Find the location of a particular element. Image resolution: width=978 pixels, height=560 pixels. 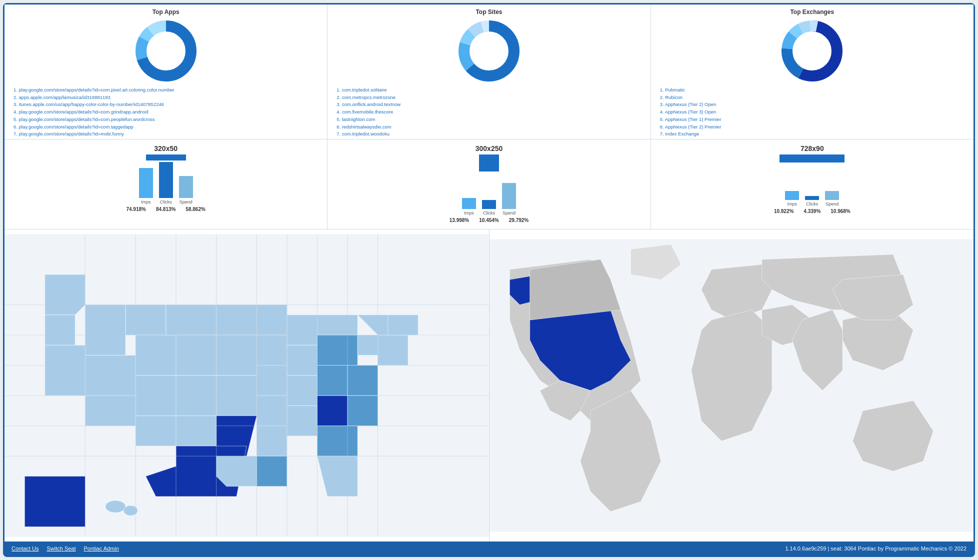

copyright-text: Pontiac by Programmatic Mechanics © 2022 is located at coordinates (912, 548).